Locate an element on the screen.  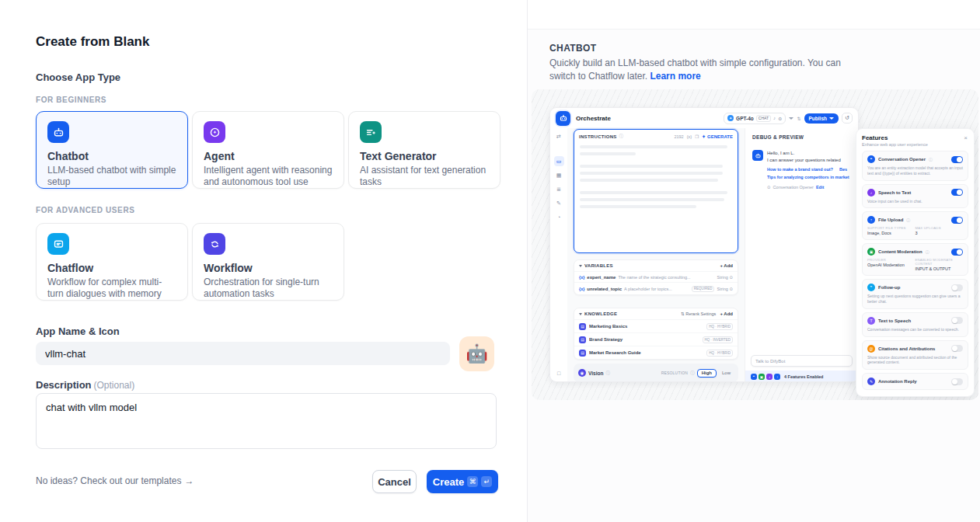
card-title: Agent is located at coordinates (268, 156).